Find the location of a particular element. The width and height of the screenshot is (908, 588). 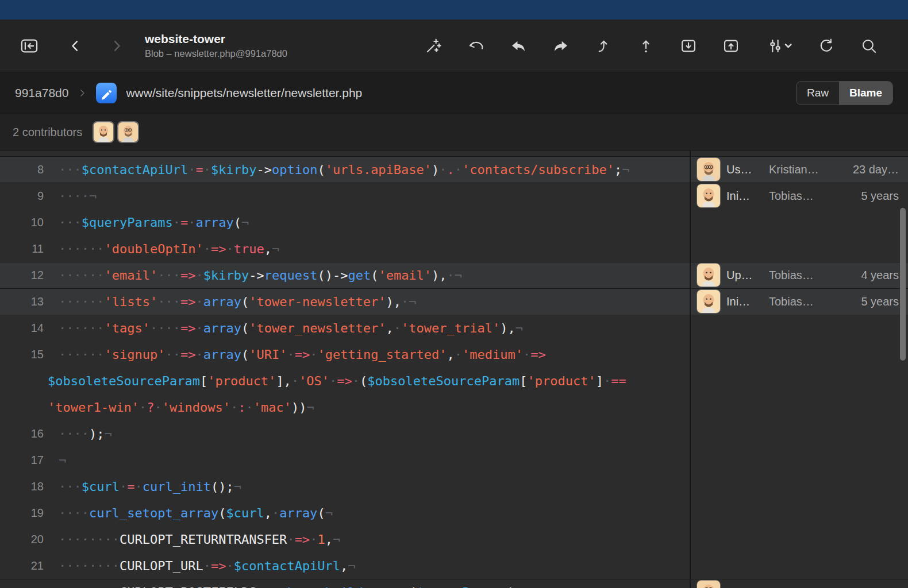

toolbar: website-tower Blob – newsletter.php@991a… is located at coordinates (454, 46).